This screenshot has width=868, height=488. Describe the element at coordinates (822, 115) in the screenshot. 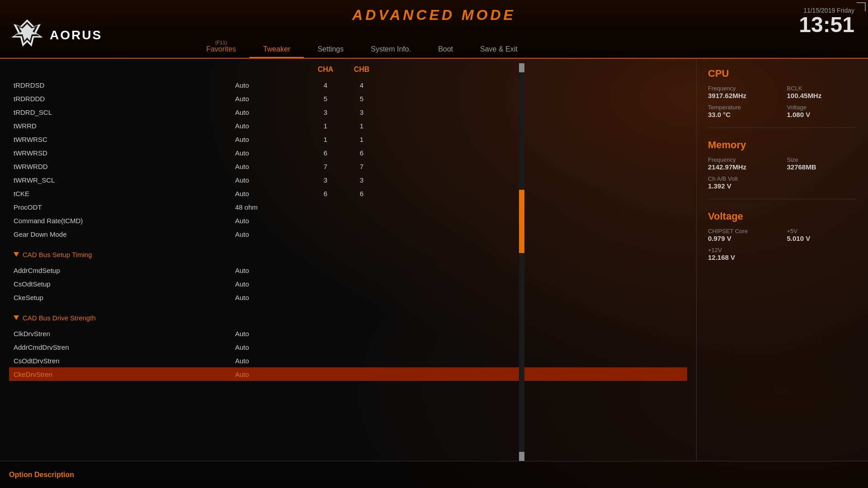

I see `cpu-voltage-value: 1.080 V` at that location.